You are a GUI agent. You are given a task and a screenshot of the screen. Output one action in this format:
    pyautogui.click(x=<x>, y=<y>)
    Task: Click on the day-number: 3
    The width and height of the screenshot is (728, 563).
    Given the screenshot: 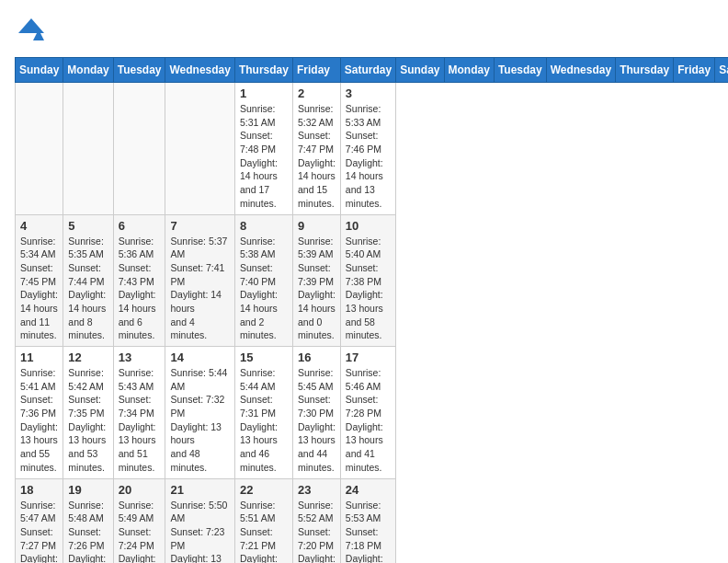 What is the action you would take?
    pyautogui.click(x=368, y=94)
    